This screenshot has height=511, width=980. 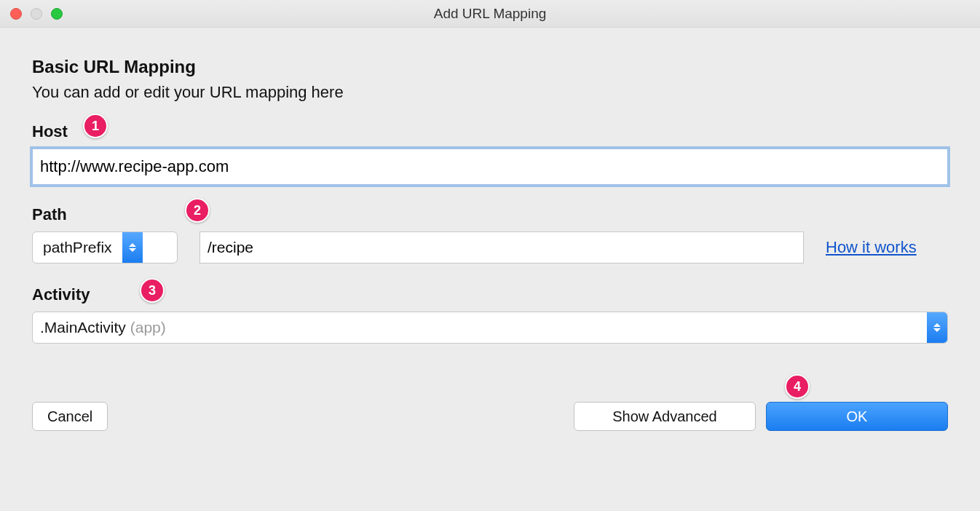 What do you see at coordinates (490, 14) in the screenshot?
I see `window-title: Add URL Mapping` at bounding box center [490, 14].